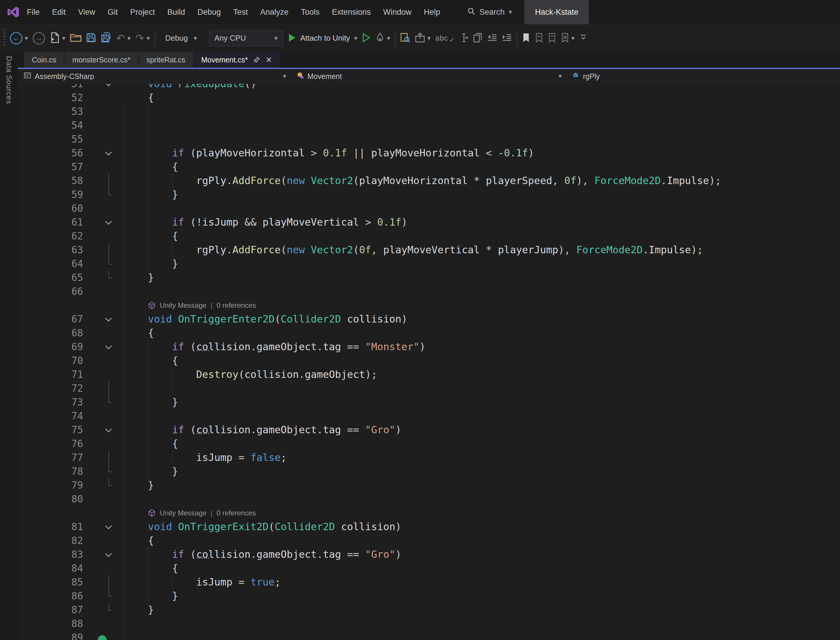 This screenshot has height=640, width=840. Describe the element at coordinates (428, 76) in the screenshot. I see `breadcrumb-type-dropdown: Movement ▾` at that location.